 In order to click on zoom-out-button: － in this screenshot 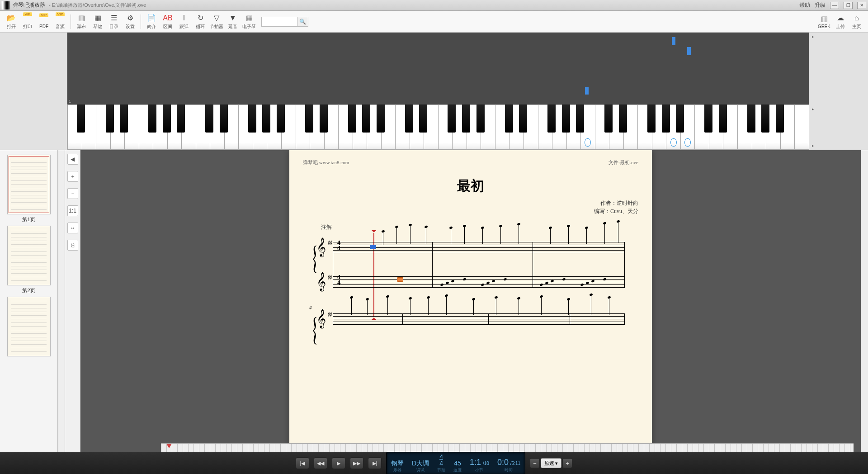, I will do `click(73, 194)`.